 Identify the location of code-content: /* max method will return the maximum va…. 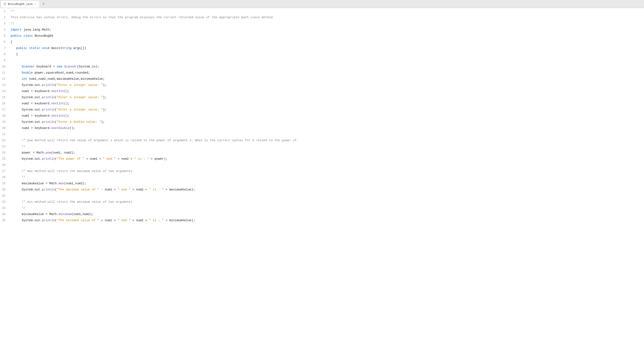
(326, 171).